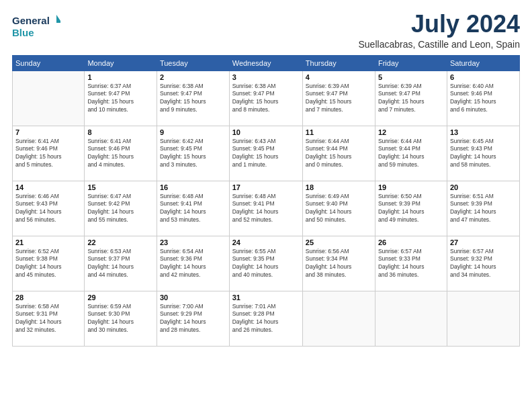  Describe the element at coordinates (193, 63) in the screenshot. I see `weekday-header: Tuesday` at that location.